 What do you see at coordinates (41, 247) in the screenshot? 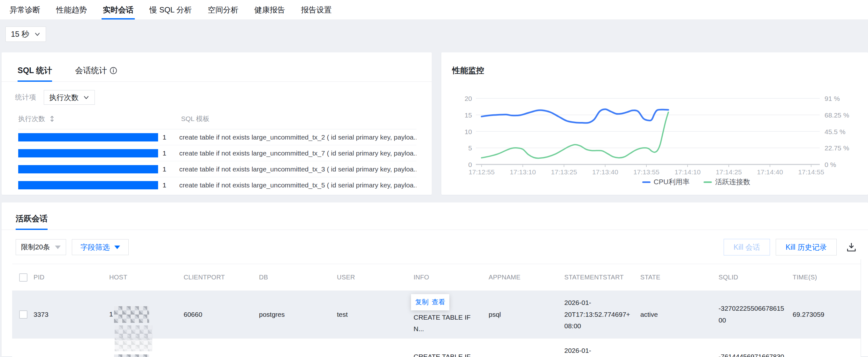
I see `limit-select: 限制20条` at bounding box center [41, 247].